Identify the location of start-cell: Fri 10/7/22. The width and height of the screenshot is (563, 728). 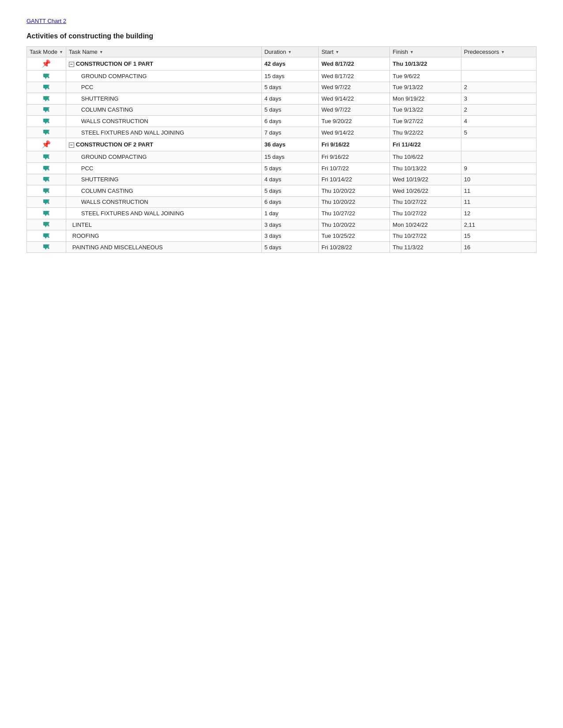
(354, 168).